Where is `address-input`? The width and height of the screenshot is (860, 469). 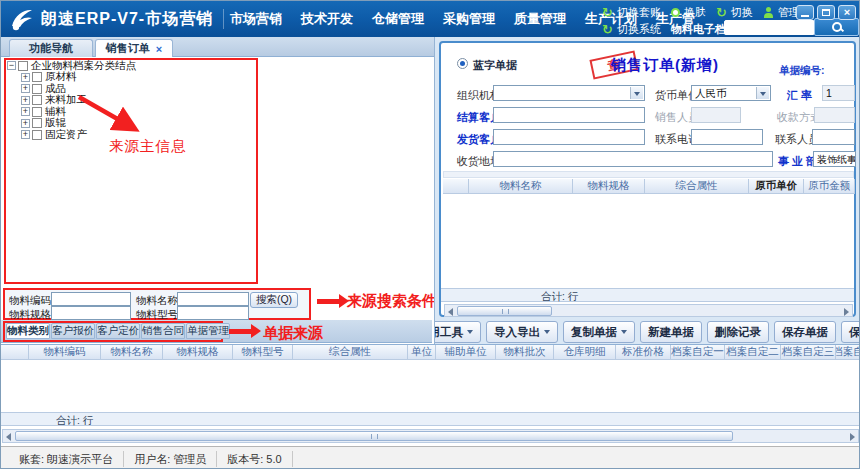
address-input is located at coordinates (633, 159).